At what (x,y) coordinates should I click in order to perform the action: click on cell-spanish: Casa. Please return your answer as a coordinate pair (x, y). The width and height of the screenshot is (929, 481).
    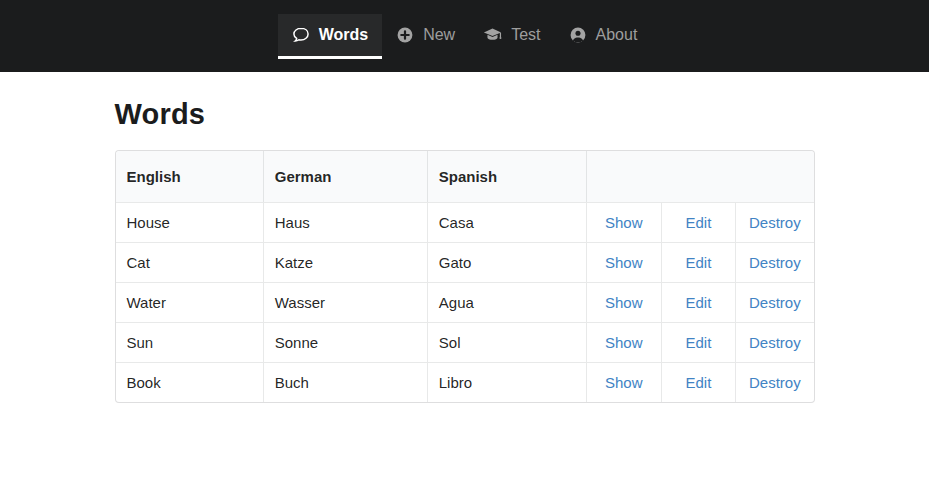
    Looking at the image, I should click on (506, 222).